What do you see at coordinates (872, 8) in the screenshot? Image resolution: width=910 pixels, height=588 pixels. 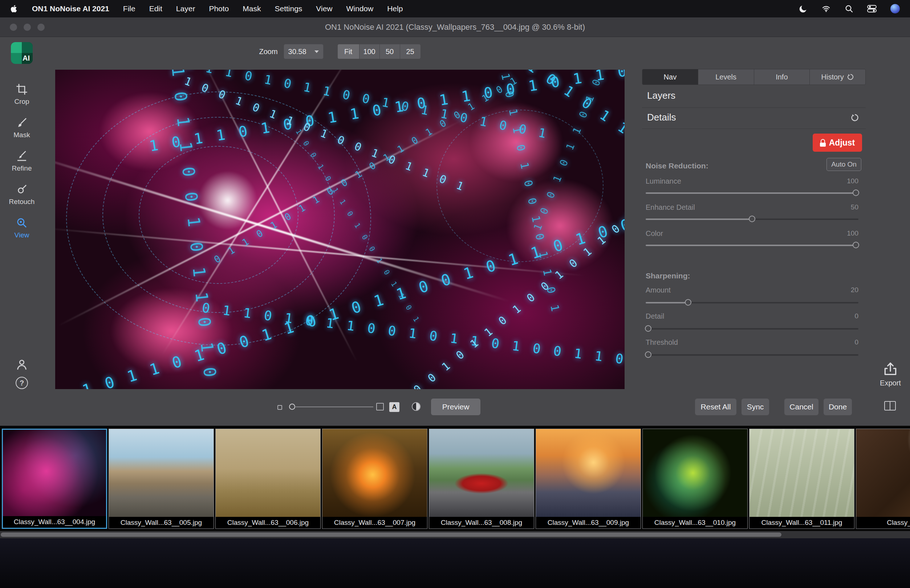 I see `control-center-icon` at bounding box center [872, 8].